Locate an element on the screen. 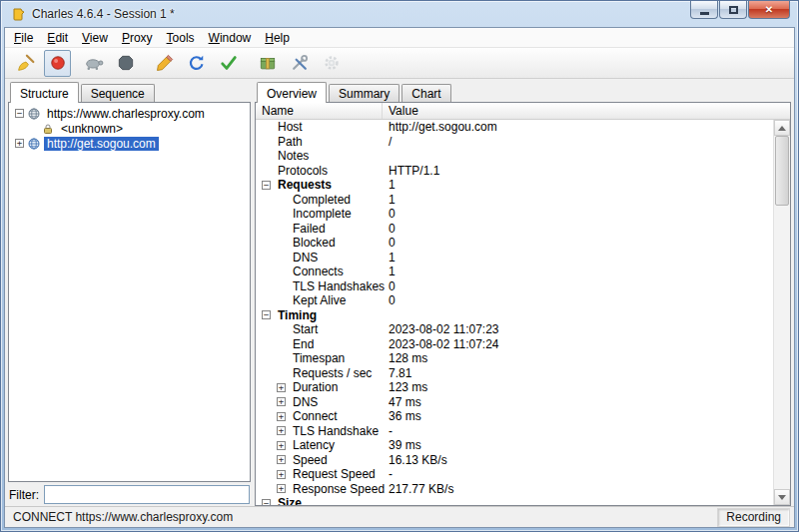 The width and height of the screenshot is (799, 532). repeat-button is located at coordinates (196, 64).